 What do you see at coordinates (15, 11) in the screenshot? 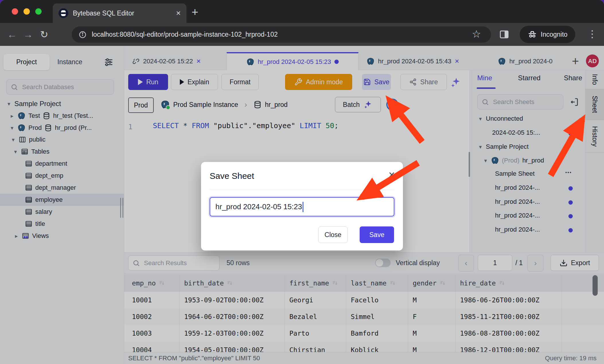
I see `traffic-close-button` at bounding box center [15, 11].